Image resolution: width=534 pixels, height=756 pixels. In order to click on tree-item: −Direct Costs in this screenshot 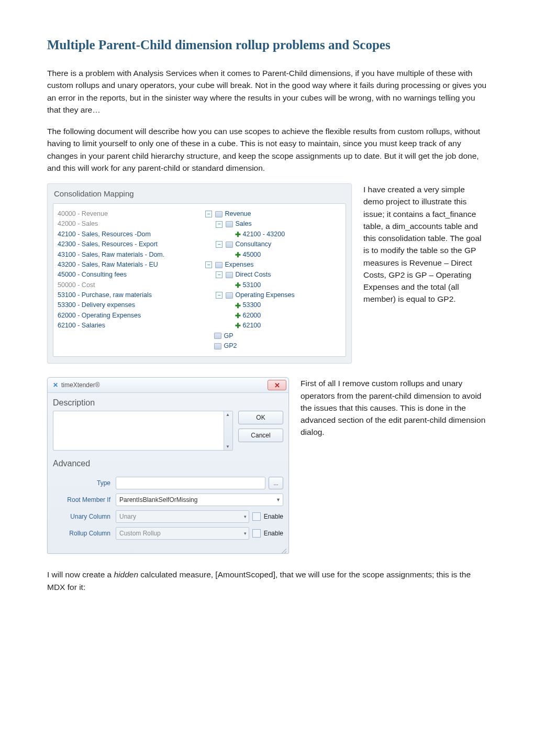, I will do `click(273, 275)`.